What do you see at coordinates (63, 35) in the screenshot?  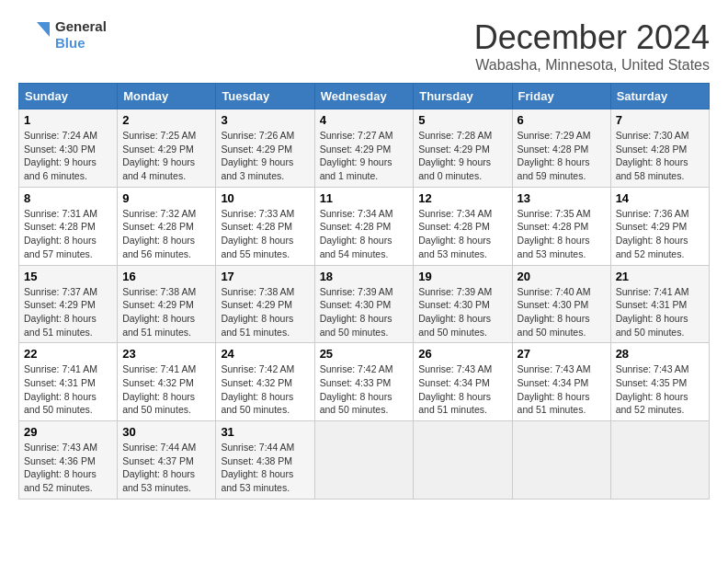 I see `logo: General Blue` at bounding box center [63, 35].